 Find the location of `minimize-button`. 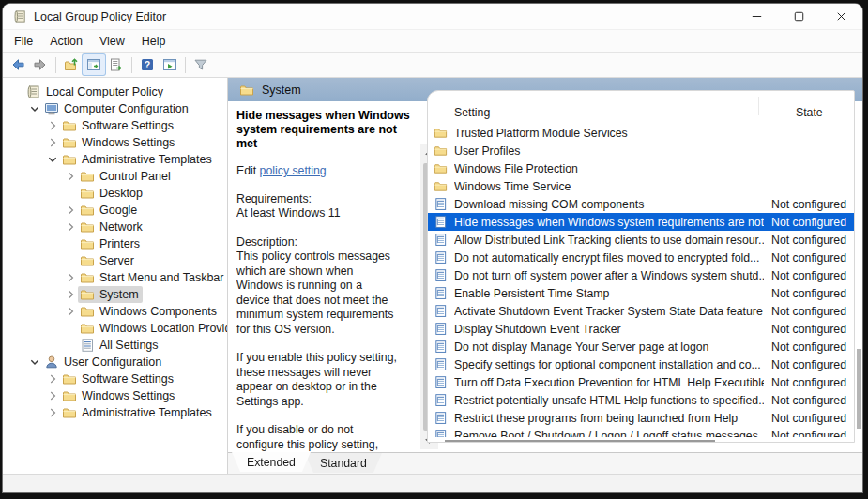

minimize-button is located at coordinates (756, 17).